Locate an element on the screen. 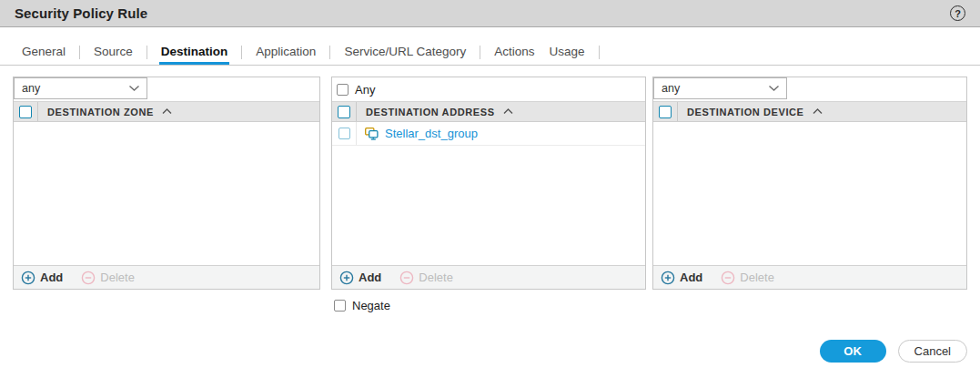 The height and width of the screenshot is (378, 980). device-type-dropdown: any is located at coordinates (721, 88).